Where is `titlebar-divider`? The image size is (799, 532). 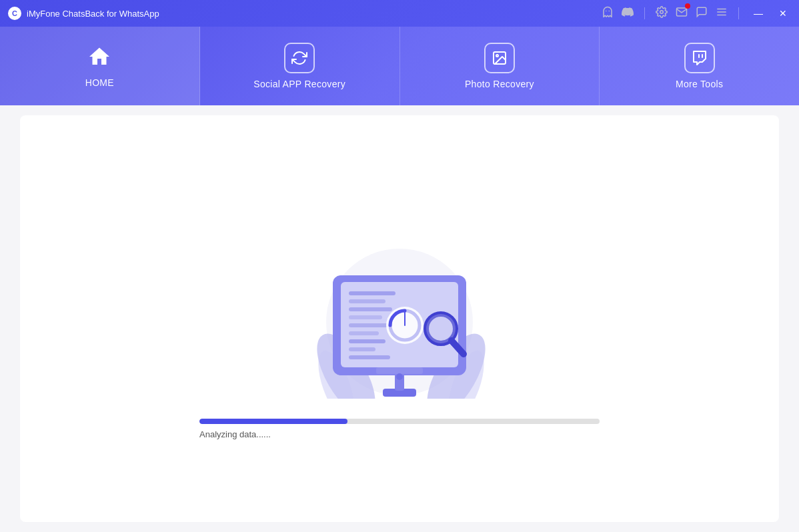
titlebar-divider is located at coordinates (644, 13).